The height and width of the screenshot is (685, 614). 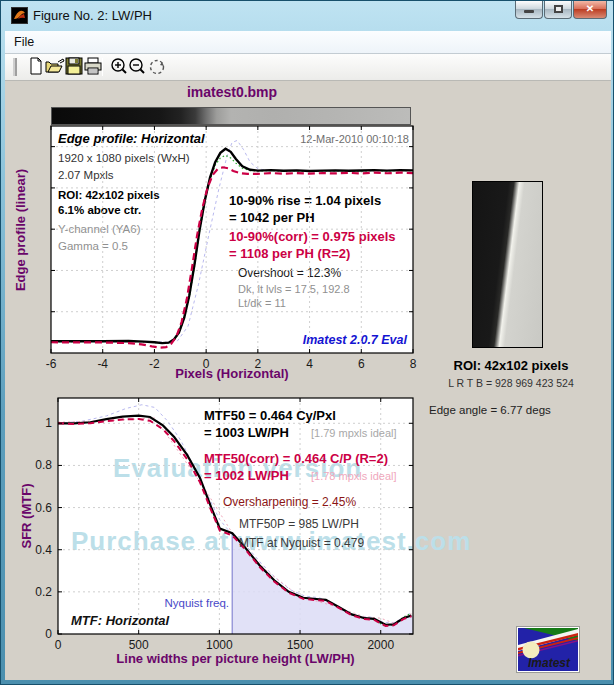 I want to click on mtf-xlabel: Line widths per picture height (LW/PH), so click(x=236, y=658).